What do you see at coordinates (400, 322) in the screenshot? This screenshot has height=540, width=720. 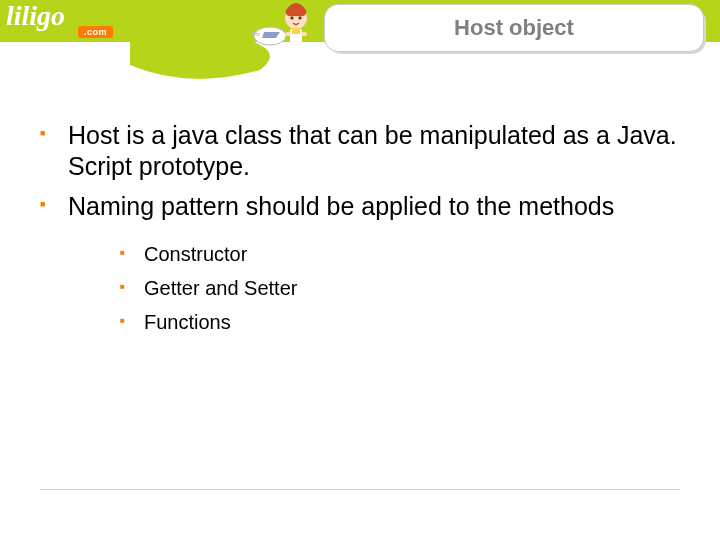 I see `list-item: Functions` at bounding box center [400, 322].